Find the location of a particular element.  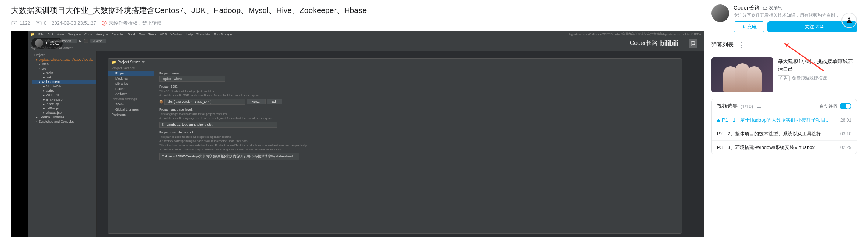

playlist-count: (1/10) is located at coordinates (747, 106).